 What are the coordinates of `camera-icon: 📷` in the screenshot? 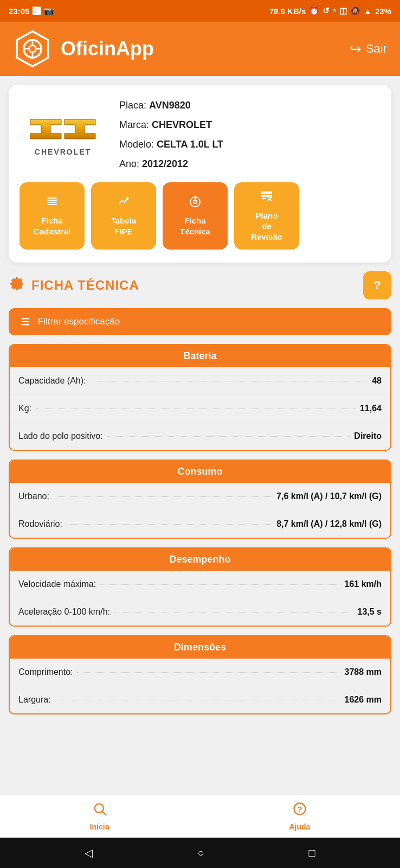 It's located at (49, 11).